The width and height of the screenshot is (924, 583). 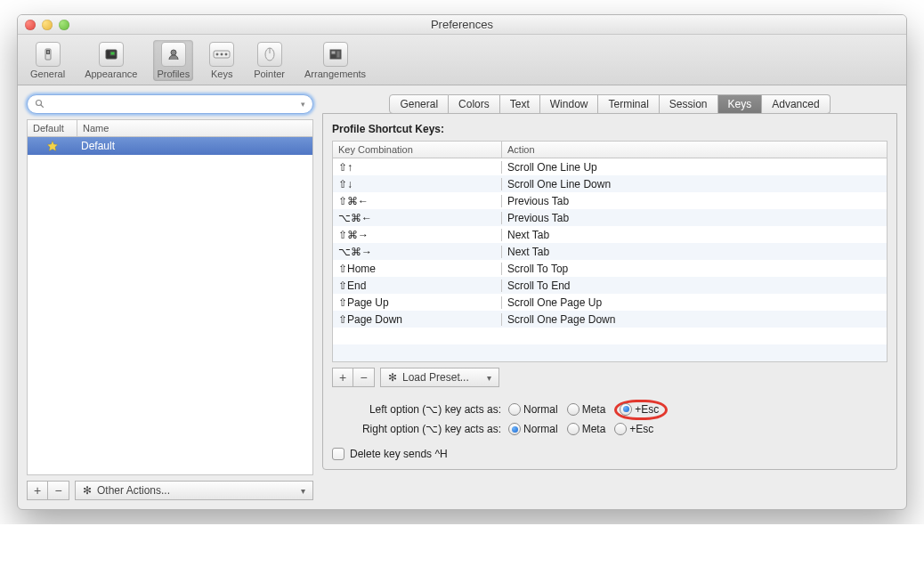 I want to click on right-option-normal-radio: Normal, so click(x=533, y=429).